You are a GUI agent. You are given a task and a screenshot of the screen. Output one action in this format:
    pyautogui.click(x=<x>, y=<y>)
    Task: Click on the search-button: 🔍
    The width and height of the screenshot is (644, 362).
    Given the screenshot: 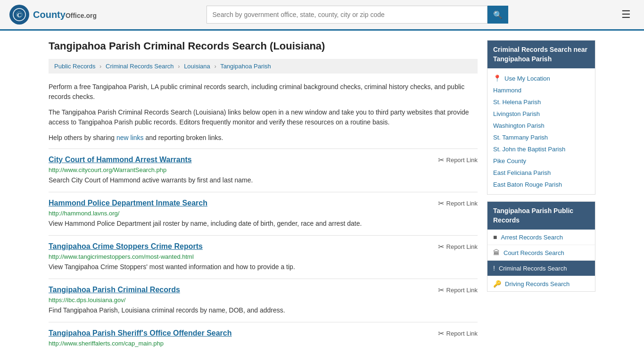 What is the action you would take?
    pyautogui.click(x=498, y=15)
    